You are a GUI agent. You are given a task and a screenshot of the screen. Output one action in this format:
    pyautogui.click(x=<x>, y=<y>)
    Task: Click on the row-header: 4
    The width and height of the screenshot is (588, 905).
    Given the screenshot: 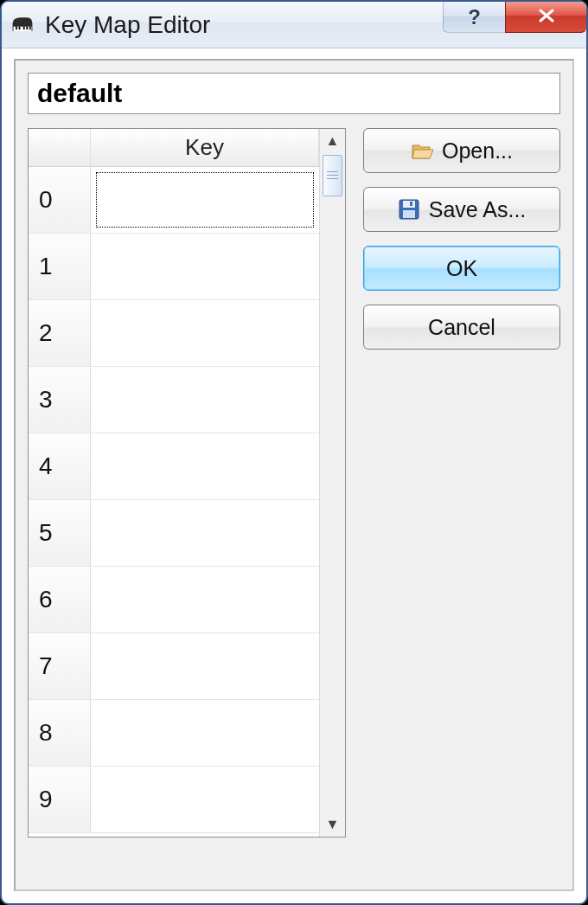 What is the action you would take?
    pyautogui.click(x=60, y=466)
    